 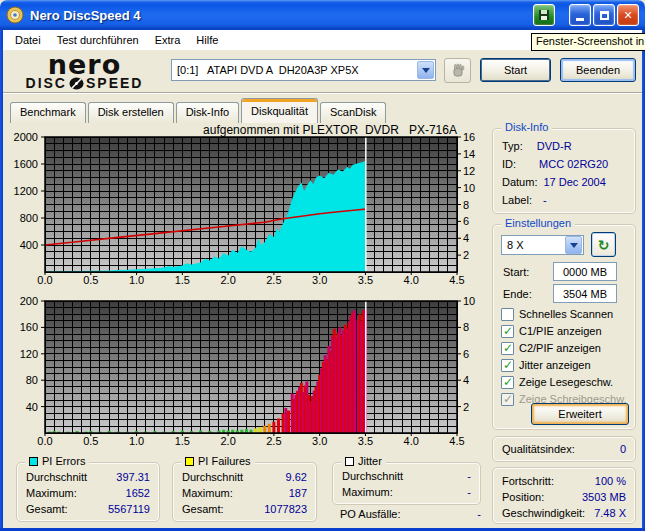 I want to click on checkbox-label: Schnelles Scannen, so click(x=566, y=314).